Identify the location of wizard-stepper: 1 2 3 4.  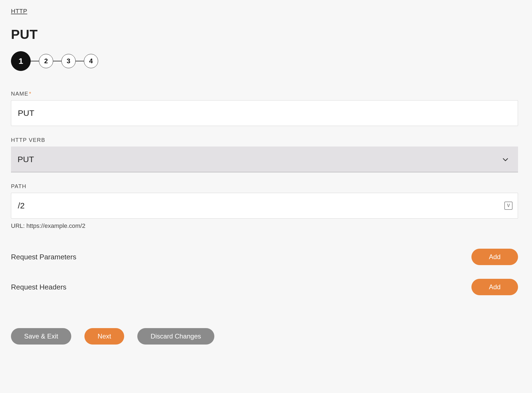
(266, 61).